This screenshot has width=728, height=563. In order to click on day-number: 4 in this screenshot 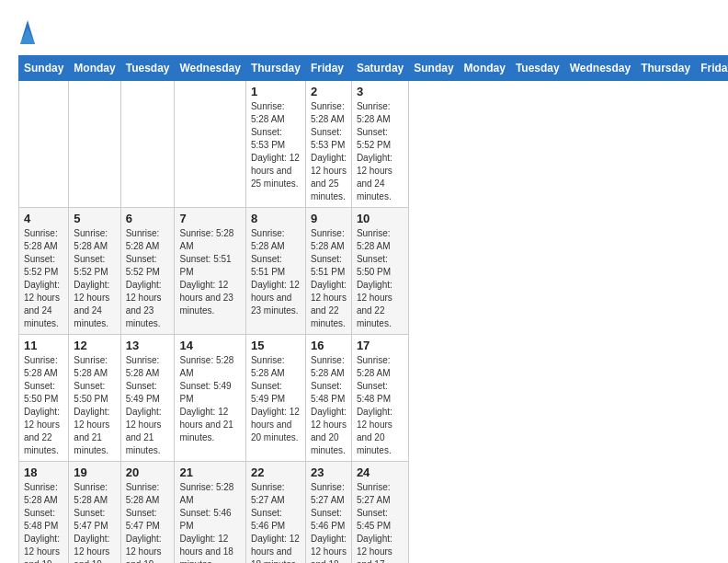, I will do `click(44, 219)`.